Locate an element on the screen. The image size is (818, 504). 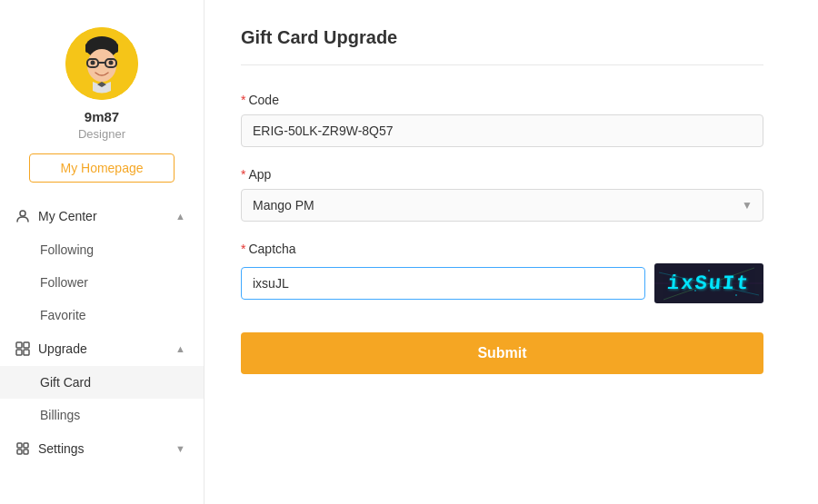
my-center-chevron: ▲ is located at coordinates (180, 216).